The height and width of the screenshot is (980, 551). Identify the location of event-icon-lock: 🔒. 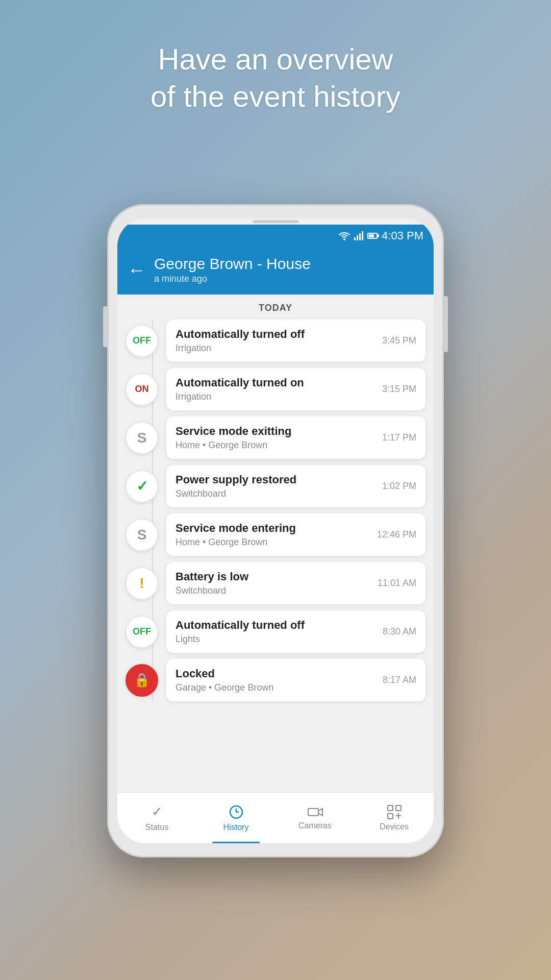
(142, 680).